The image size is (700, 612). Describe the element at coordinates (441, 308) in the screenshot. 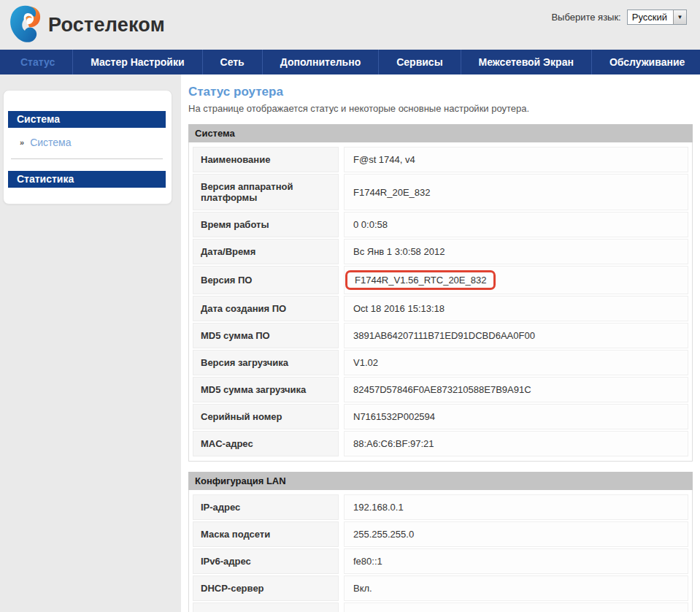

I see `table-row: Дата создания ПОOct 18 2016 15:13:18` at that location.